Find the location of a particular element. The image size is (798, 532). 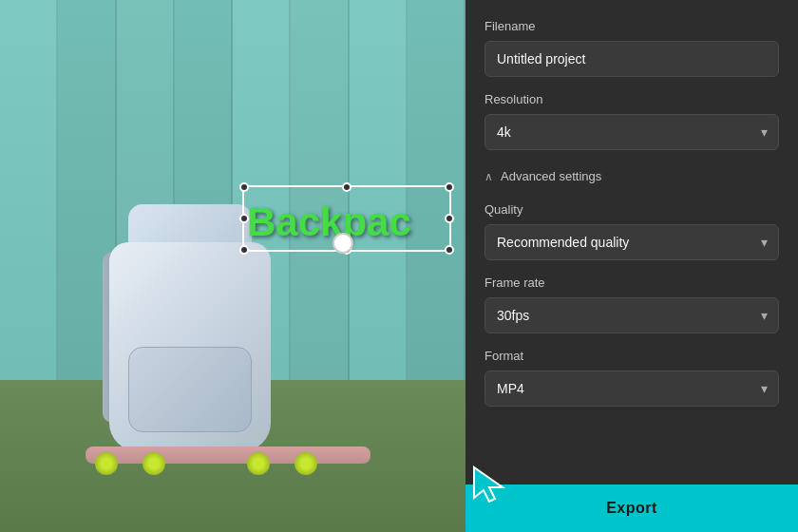

format-label: Format is located at coordinates (632, 355).